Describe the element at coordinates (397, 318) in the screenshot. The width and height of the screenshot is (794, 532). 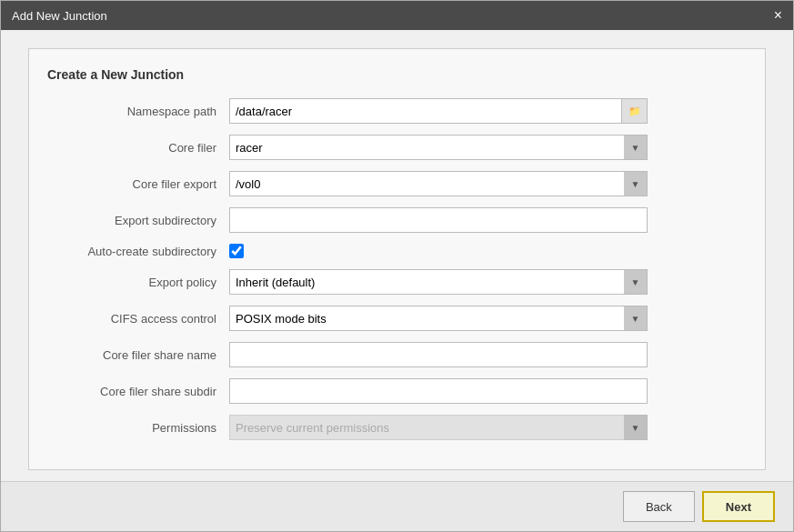
I see `cifs-access-control-group: CIFS access control POSIX mode bits ▼` at that location.